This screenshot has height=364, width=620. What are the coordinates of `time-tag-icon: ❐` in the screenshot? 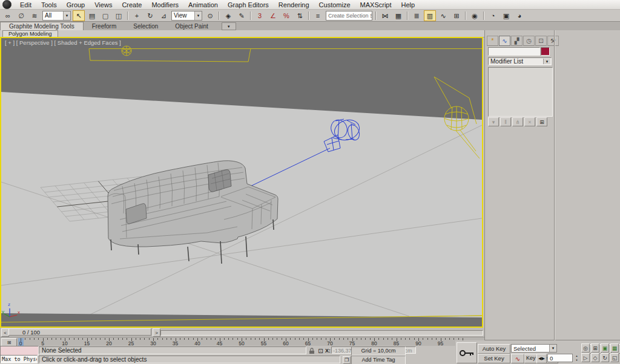 It's located at (346, 360).